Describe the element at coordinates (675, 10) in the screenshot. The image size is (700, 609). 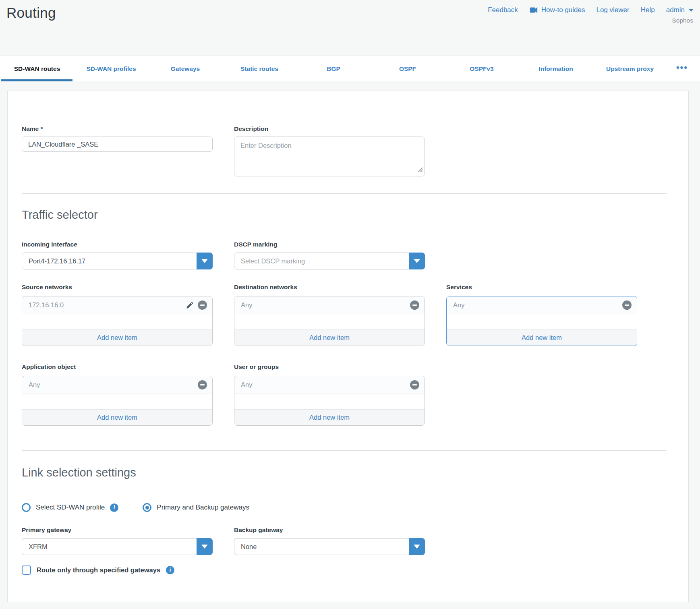
I see `admin-label: admin` at that location.